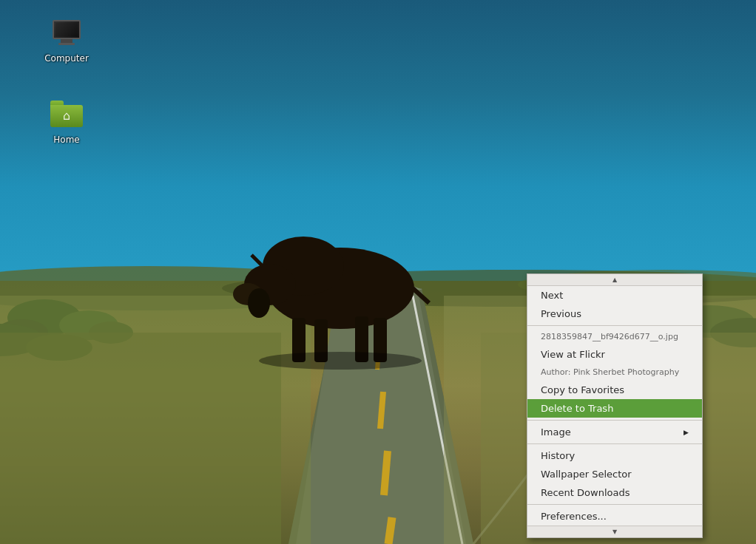 This screenshot has width=756, height=544. Describe the element at coordinates (615, 355) in the screenshot. I see `menu-item-view-flickr: View at Flickr` at that location.